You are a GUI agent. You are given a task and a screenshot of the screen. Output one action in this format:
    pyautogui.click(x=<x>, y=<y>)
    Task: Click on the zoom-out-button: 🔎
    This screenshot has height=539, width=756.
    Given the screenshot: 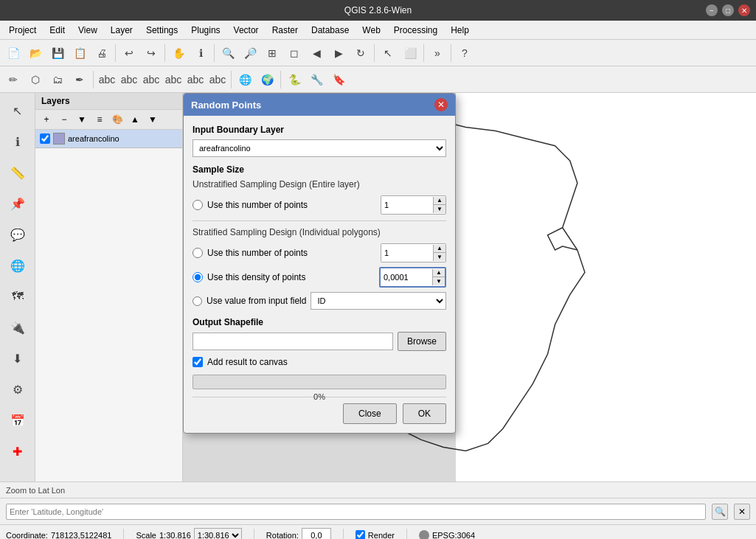 What is the action you would take?
    pyautogui.click(x=250, y=53)
    